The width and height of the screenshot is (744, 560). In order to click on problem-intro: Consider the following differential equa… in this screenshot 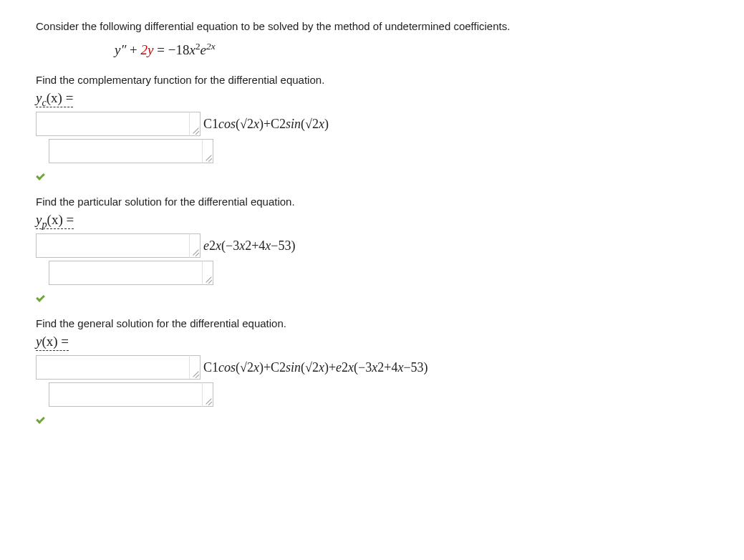, I will do `click(372, 26)`.